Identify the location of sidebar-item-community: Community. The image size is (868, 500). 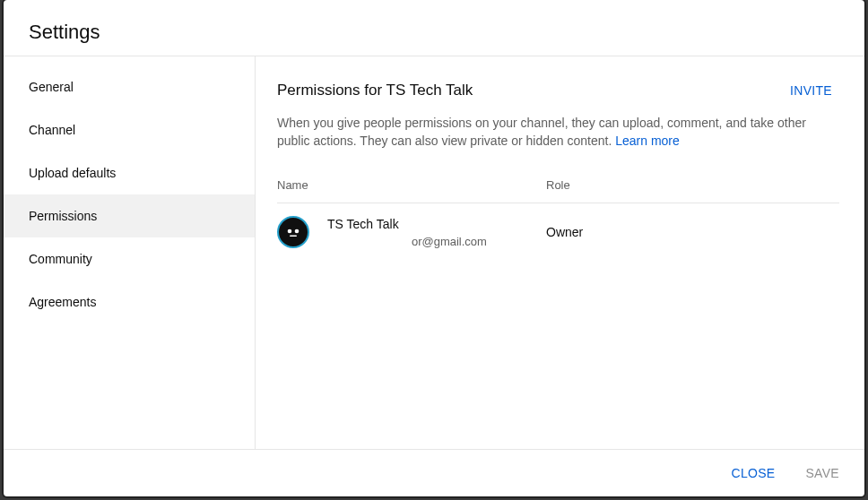
(129, 259).